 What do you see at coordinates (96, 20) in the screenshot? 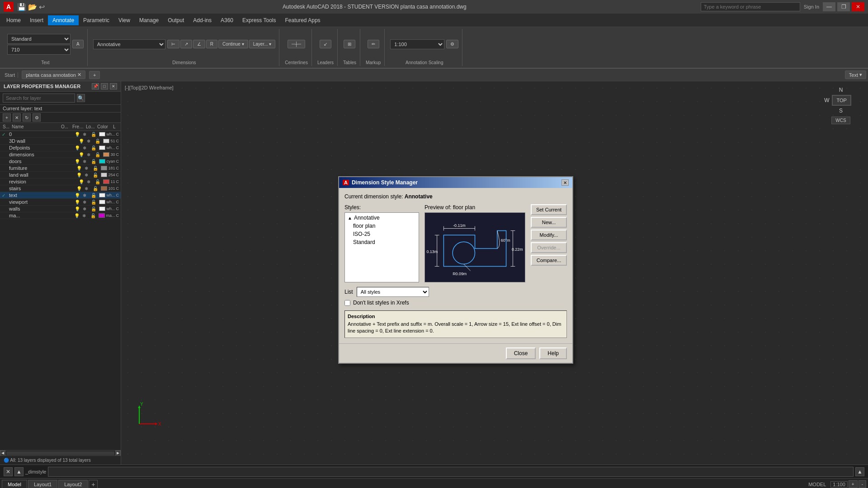
I see `menu-parametric: Parametric` at bounding box center [96, 20].